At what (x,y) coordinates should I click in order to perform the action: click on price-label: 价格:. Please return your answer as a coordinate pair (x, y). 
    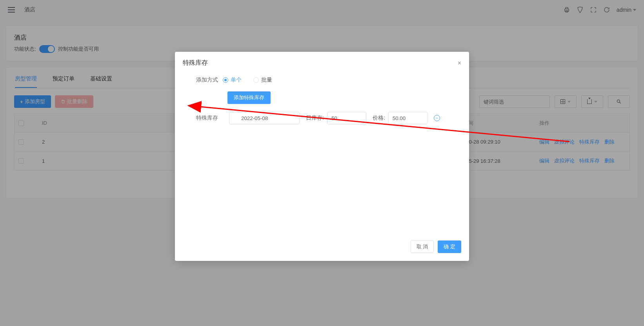
    Looking at the image, I should click on (379, 118).